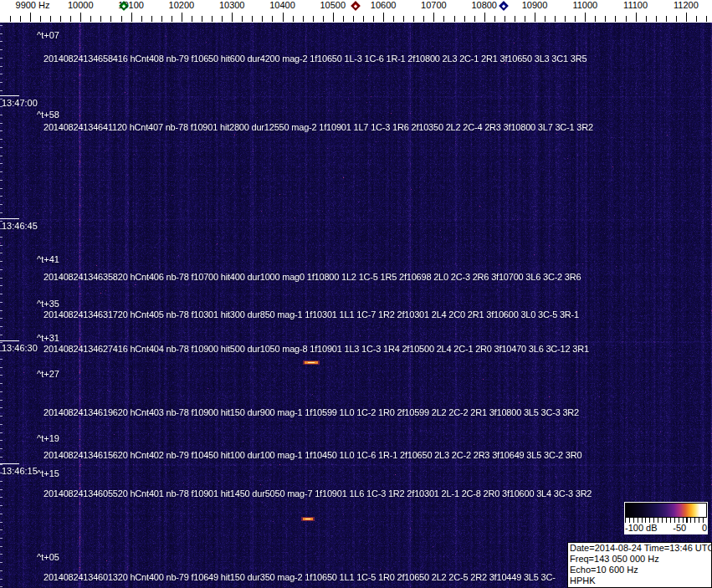 This screenshot has width=712, height=588. What do you see at coordinates (49, 374) in the screenshot?
I see `event-time-offset-label: ^t+27` at bounding box center [49, 374].